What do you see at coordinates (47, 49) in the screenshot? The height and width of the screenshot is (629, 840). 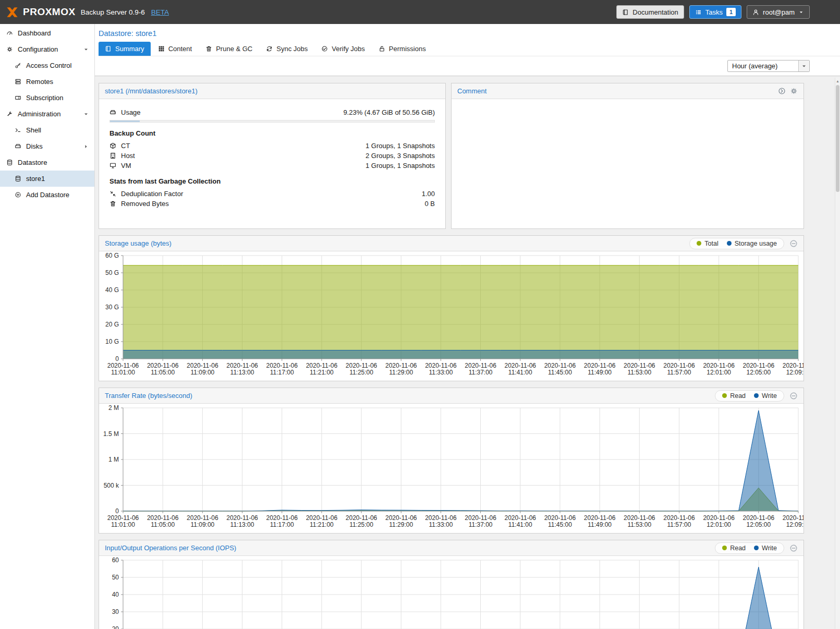 I see `sidebar-item-configuration: Configuration` at bounding box center [47, 49].